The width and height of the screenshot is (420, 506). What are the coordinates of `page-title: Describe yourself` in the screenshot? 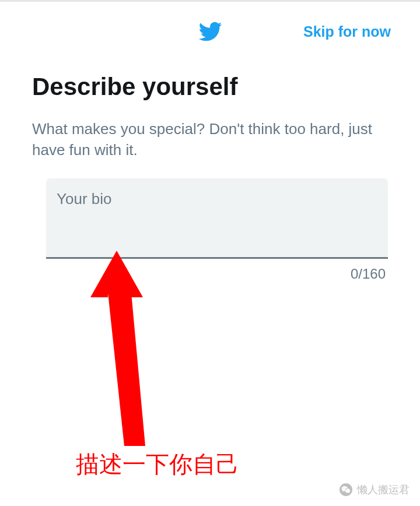 It's located at (210, 87).